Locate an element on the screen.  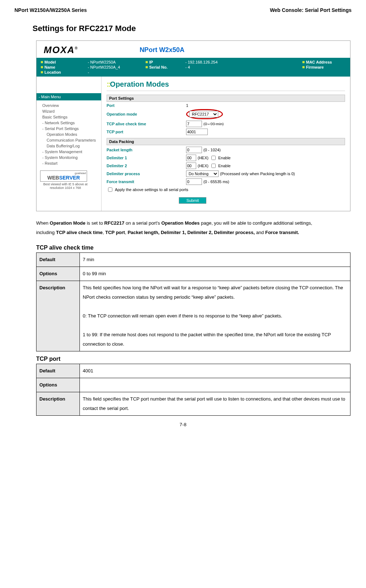
page-number: 7-8 is located at coordinates (183, 425).